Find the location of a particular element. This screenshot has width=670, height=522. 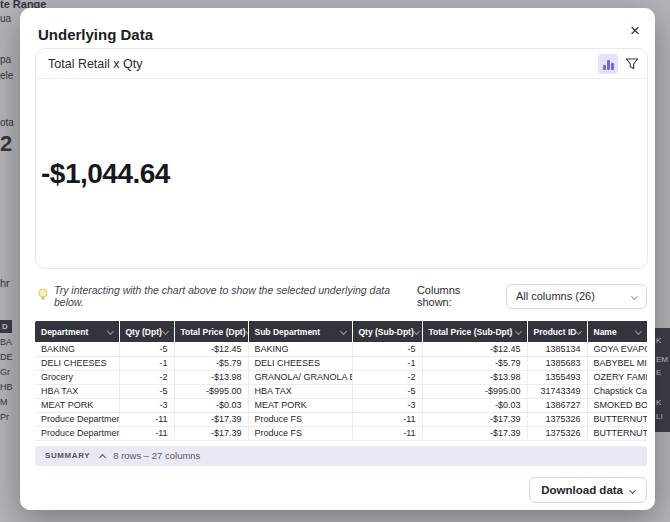

table-cell: Chapstick Ca is located at coordinates (617, 391).